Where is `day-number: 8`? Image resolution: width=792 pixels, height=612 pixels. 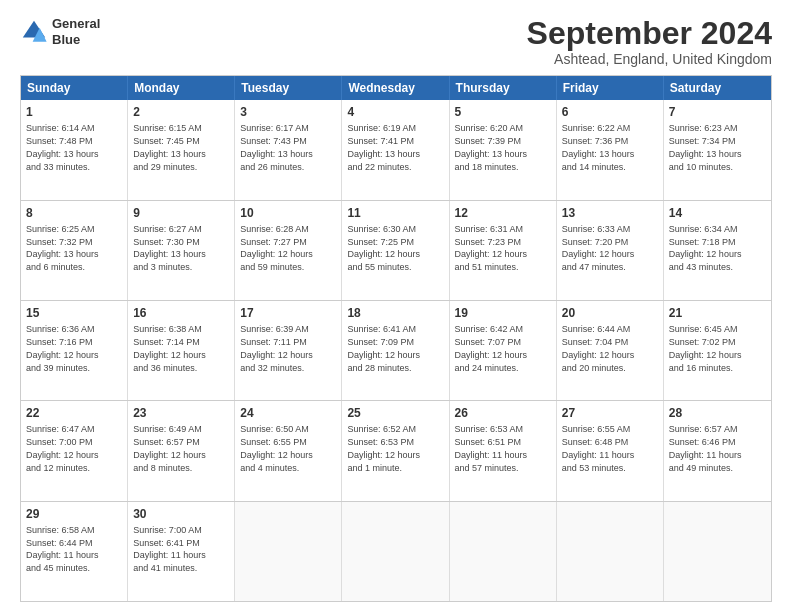
day-number: 8 is located at coordinates (74, 213).